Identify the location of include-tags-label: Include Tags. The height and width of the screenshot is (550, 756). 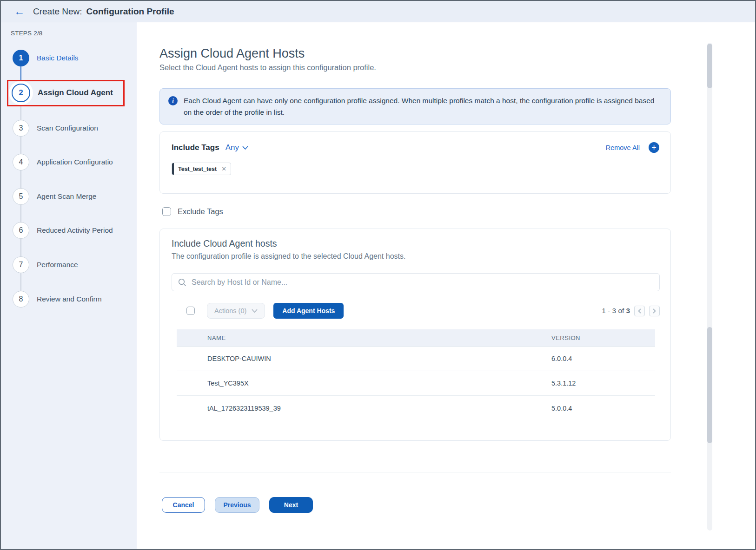
(195, 148).